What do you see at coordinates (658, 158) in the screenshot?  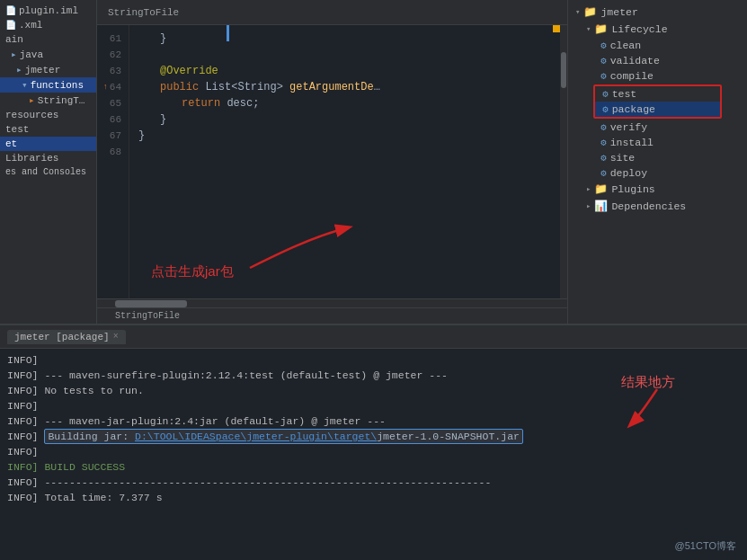 I see `maven-item-site: ⚙ site` at bounding box center [658, 158].